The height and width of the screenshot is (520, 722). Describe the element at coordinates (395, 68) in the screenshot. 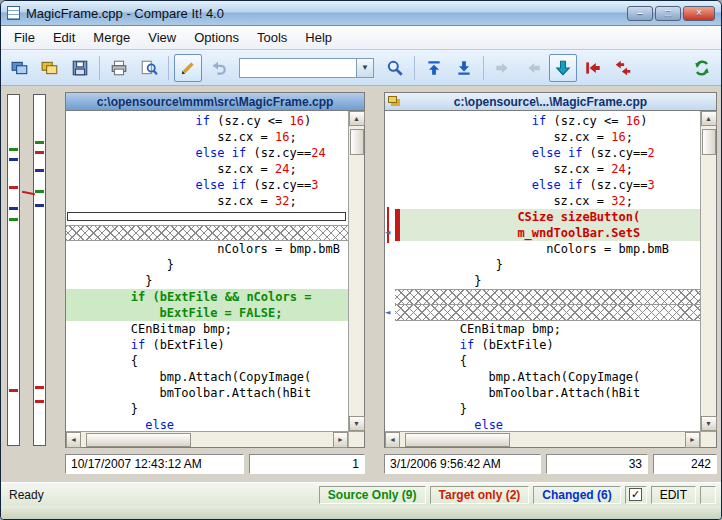

I see `find-button` at that location.